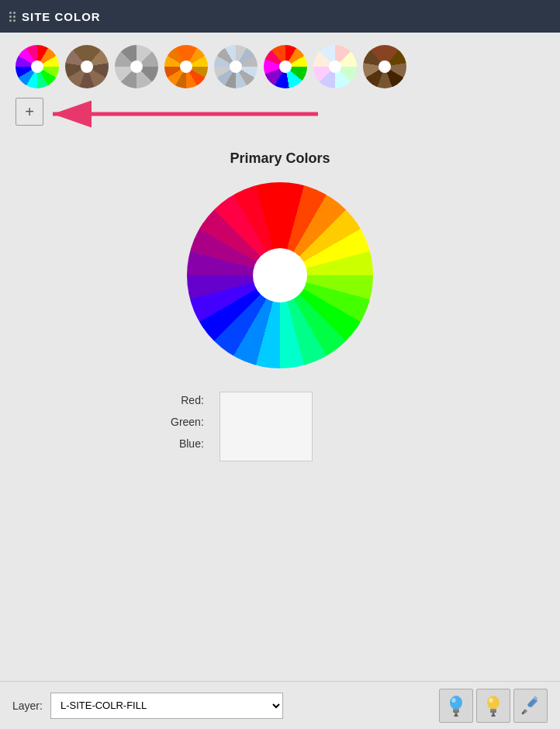 Image resolution: width=560 pixels, height=729 pixels. I want to click on layer-label: Layer:, so click(28, 706).